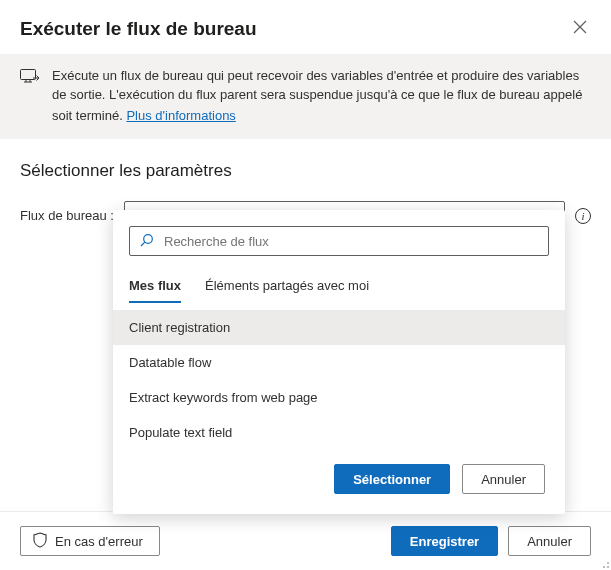 Image resolution: width=611 pixels, height=570 pixels. I want to click on cancel-button: Annuler, so click(550, 541).